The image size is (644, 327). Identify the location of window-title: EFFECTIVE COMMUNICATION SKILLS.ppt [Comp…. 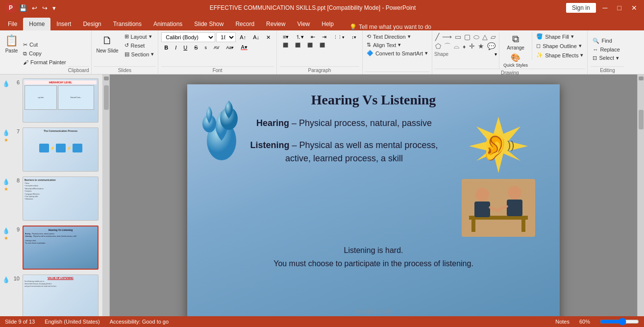
(313, 8).